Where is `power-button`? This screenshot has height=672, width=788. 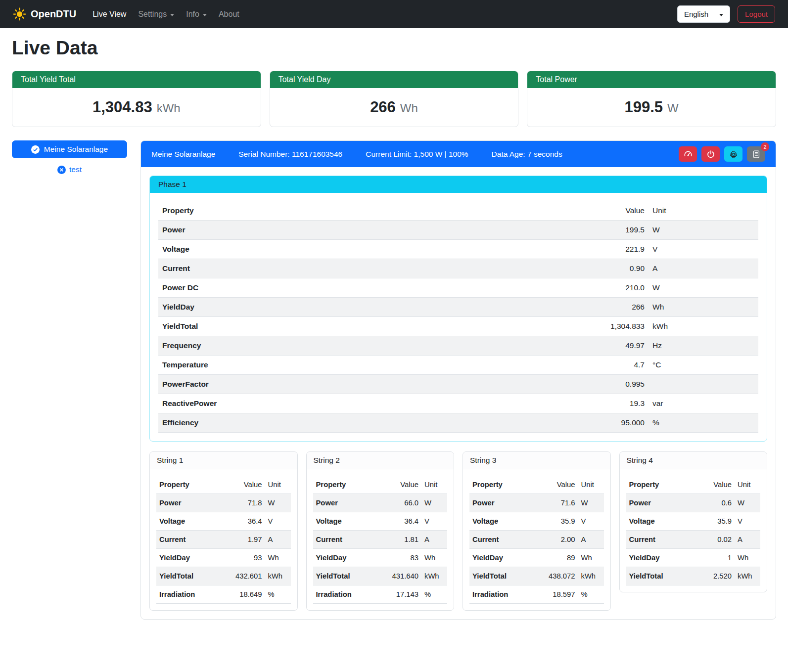
power-button is located at coordinates (710, 154).